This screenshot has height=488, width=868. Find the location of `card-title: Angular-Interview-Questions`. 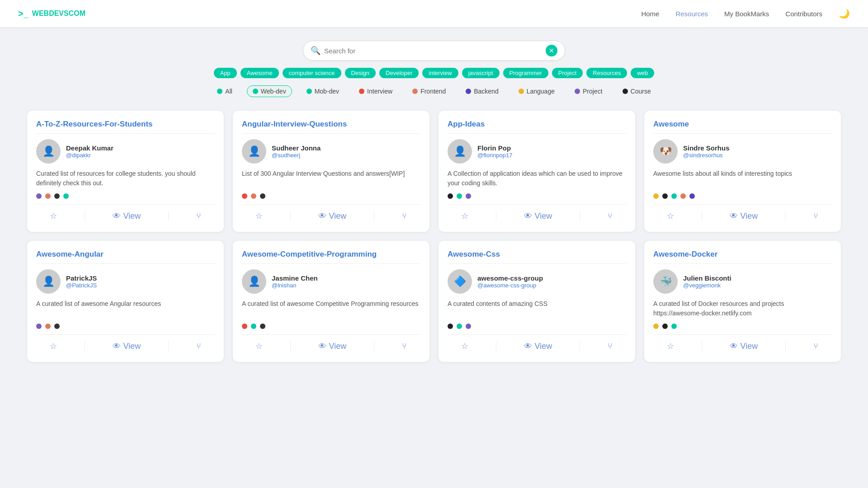

card-title: Angular-Interview-Questions is located at coordinates (331, 127).